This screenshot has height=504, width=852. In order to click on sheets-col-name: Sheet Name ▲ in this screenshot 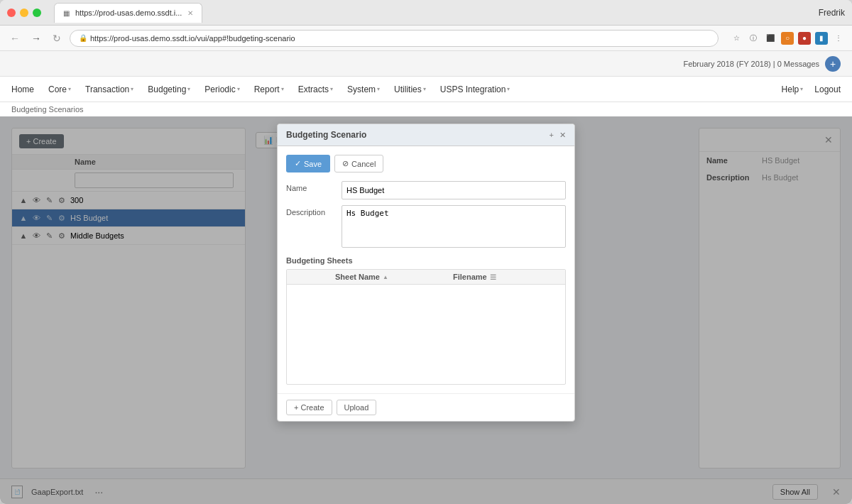, I will do `click(388, 277)`.